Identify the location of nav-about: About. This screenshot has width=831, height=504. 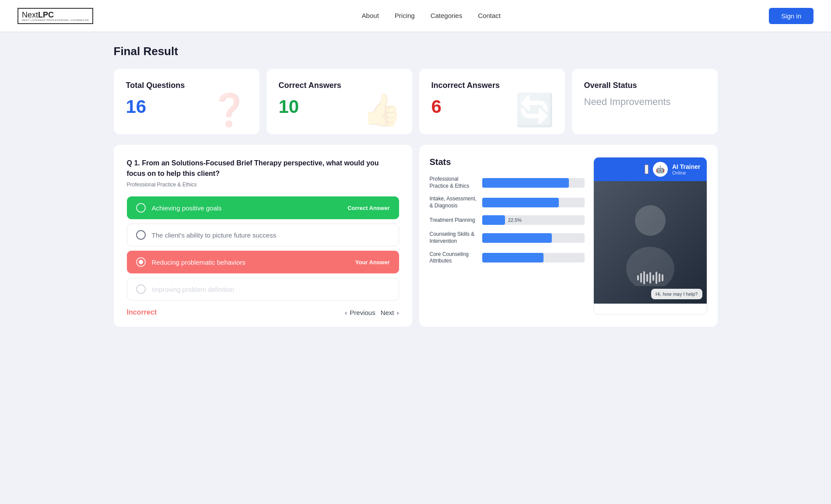
(370, 16).